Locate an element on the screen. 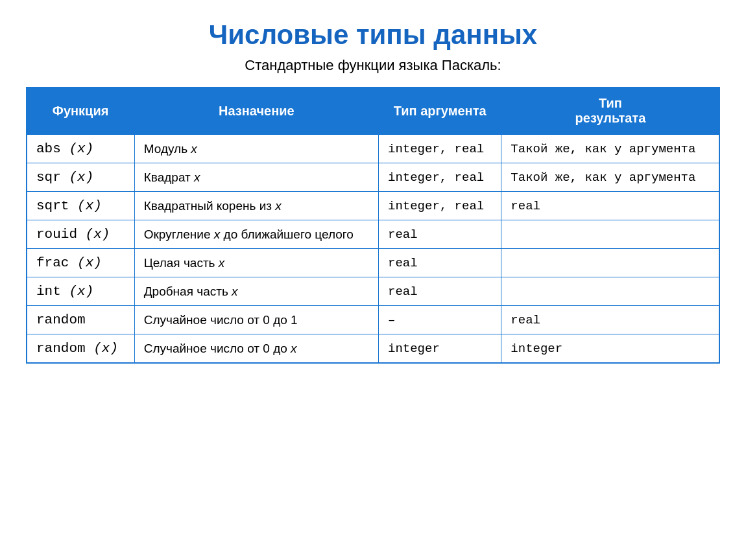 This screenshot has width=746, height=560. table-row: int (x)Дробная часть xreal is located at coordinates (373, 292).